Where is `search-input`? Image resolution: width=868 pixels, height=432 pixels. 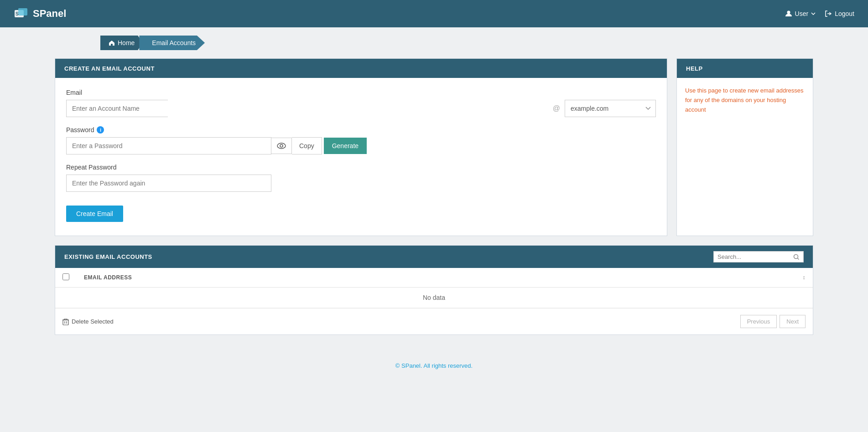
search-input is located at coordinates (754, 257).